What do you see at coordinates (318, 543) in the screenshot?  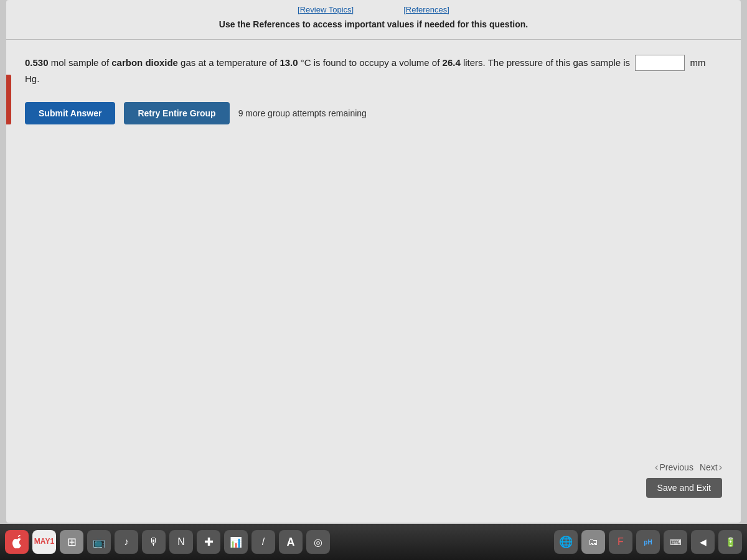 I see `siri-icon: ◎` at bounding box center [318, 543].